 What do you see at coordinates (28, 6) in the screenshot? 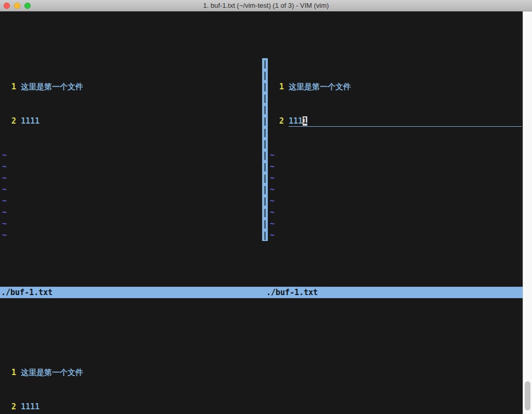
I see `zoom-button` at bounding box center [28, 6].